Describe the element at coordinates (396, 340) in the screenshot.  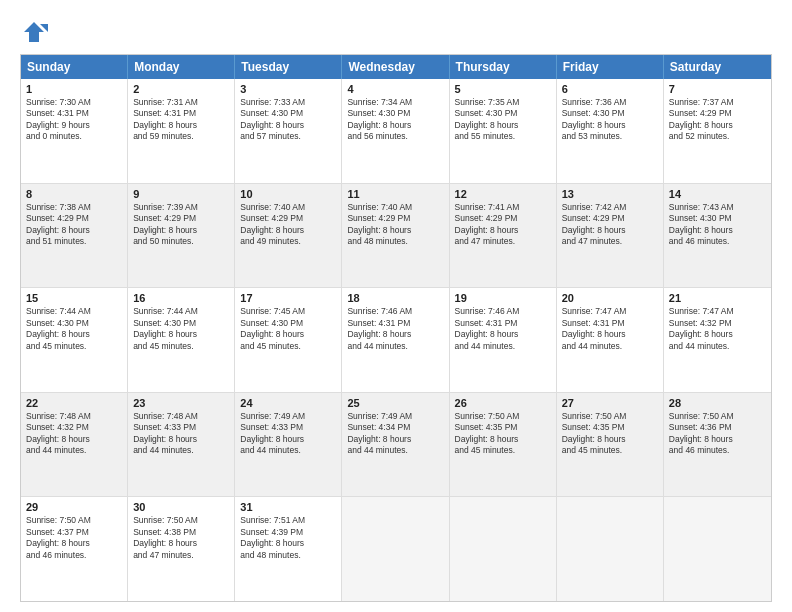
I see `calendar-cell-18: 18Sunrise: 7:46 AMSunset: 4:31 PMDayligh…` at that location.